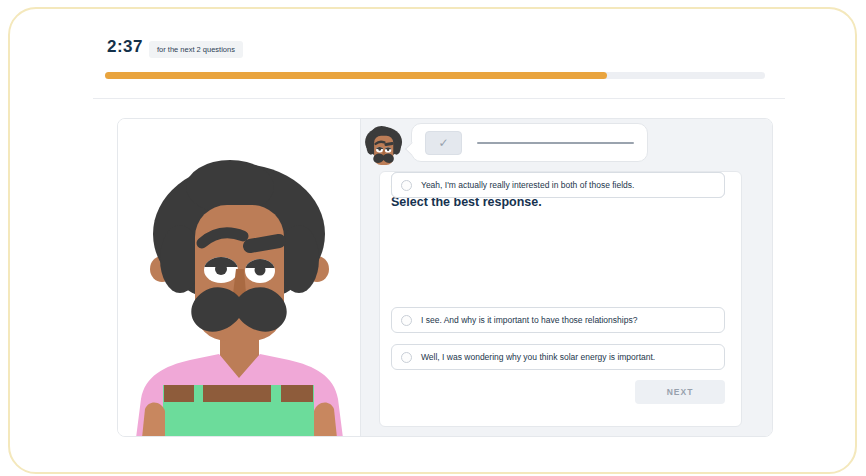 This screenshot has height=476, width=866. Describe the element at coordinates (125, 47) in the screenshot. I see `timer-countdown: 2:37` at that location.